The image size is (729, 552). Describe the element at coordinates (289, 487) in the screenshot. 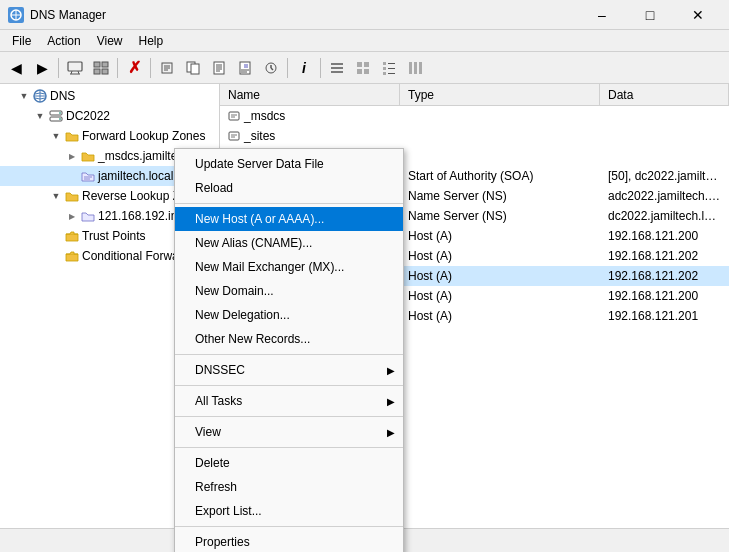

I see `ctx-refresh: Refresh` at that location.